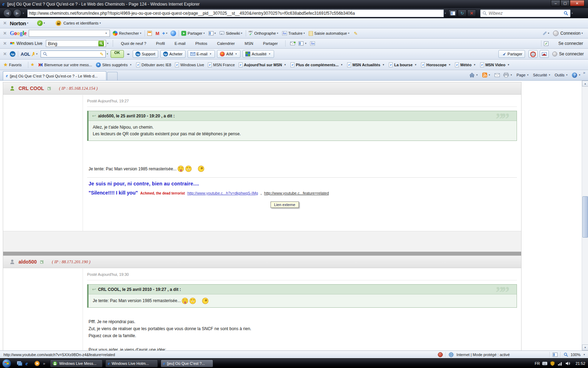  I want to click on add-gadget-icon: +, so click(163, 33).